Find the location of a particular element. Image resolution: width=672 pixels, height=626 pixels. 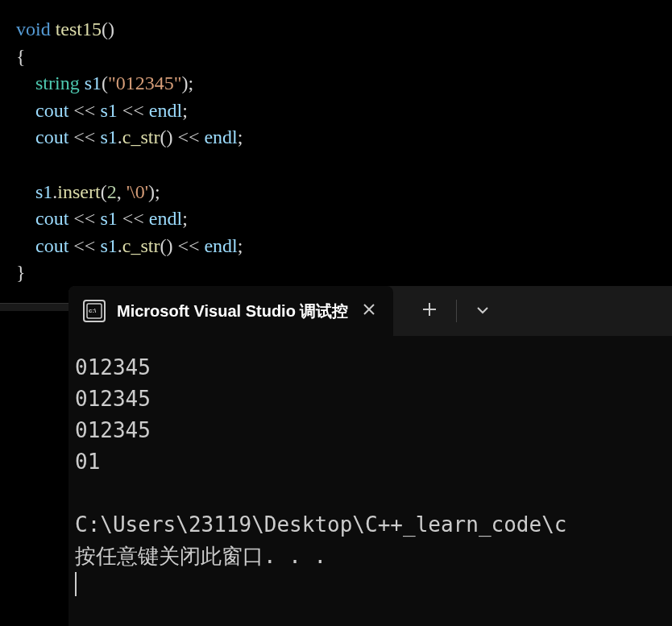

close-brace: } is located at coordinates (21, 272).